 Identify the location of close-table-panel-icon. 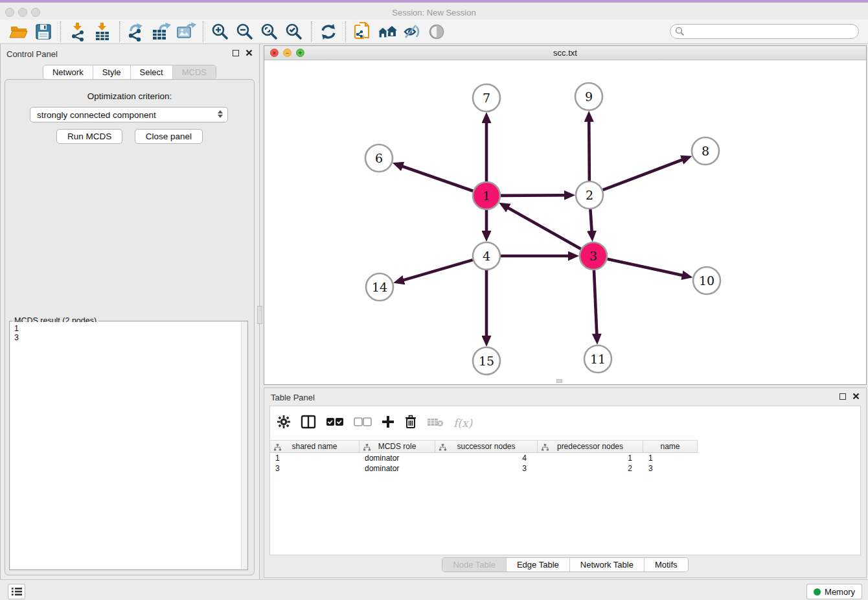
(856, 397).